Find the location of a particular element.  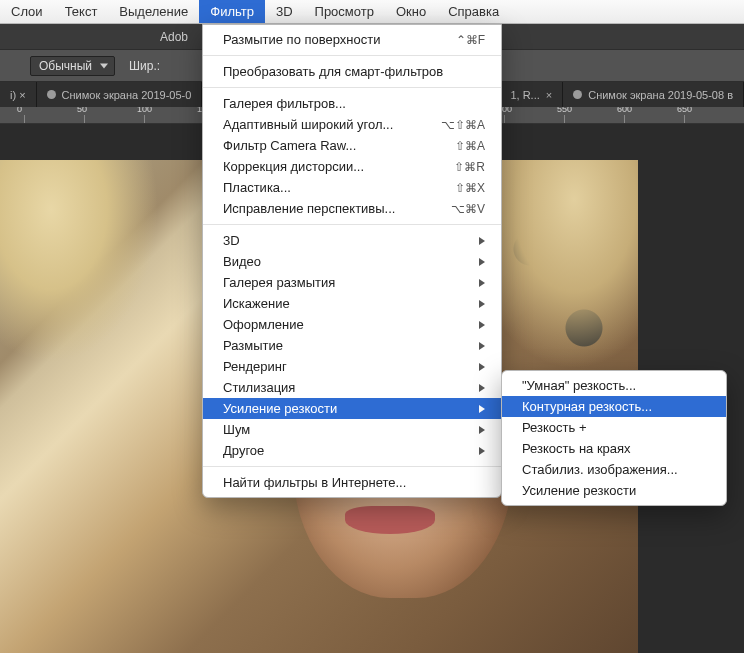

menu-item-other: Другое is located at coordinates (352, 450).